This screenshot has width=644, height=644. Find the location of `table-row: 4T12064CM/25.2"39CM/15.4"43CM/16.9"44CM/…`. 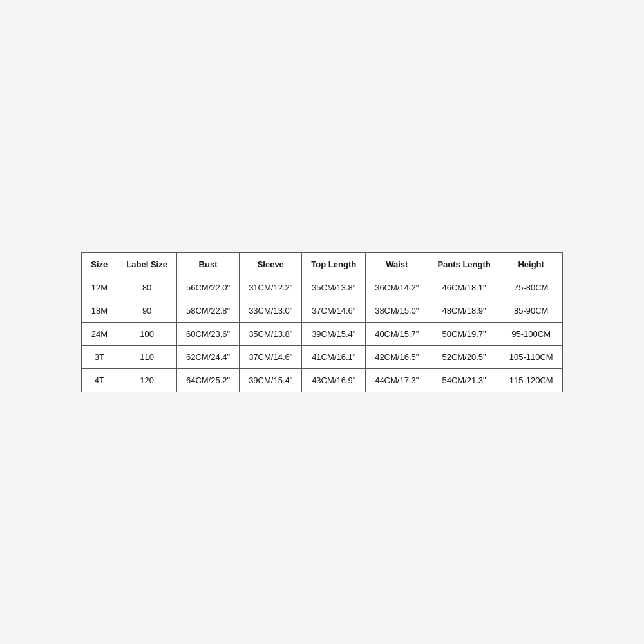

table-row: 4T12064CM/25.2"39CM/15.4"43CM/16.9"44CM/… is located at coordinates (322, 380).